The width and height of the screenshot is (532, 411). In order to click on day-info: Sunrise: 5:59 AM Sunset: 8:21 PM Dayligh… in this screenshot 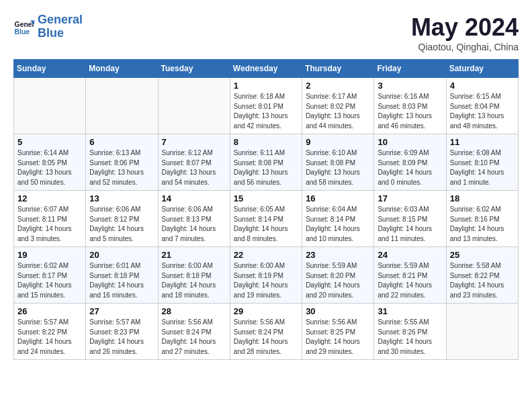, I will do `click(410, 281)`.